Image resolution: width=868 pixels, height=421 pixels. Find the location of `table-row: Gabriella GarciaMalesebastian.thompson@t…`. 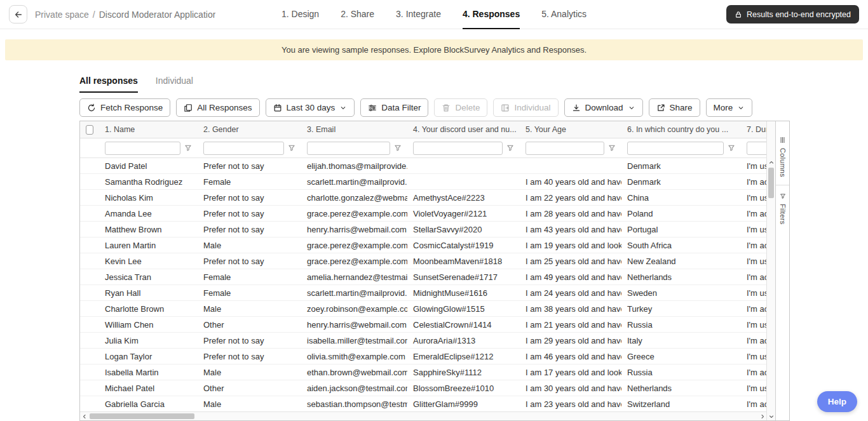

table-row: Gabriella GarciaMalesebastian.thompson@t… is located at coordinates (423, 404).